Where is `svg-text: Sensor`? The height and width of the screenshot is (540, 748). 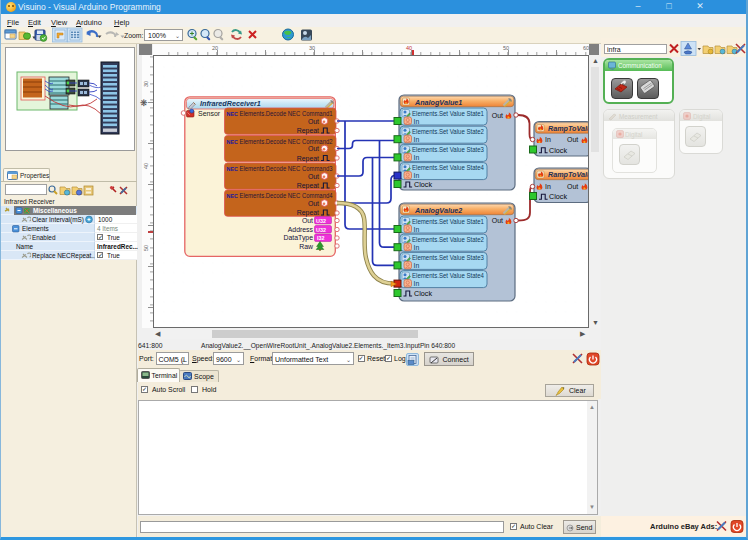 svg-text: Sensor is located at coordinates (210, 114).